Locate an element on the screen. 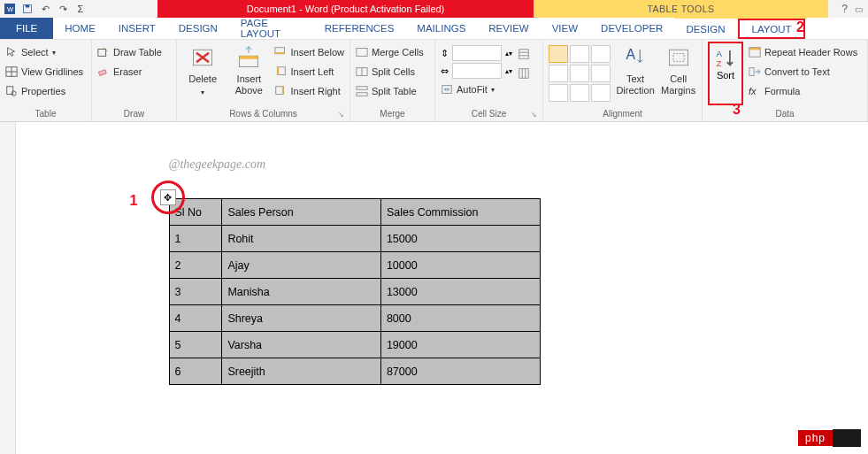  insert-right-button: Insert Right is located at coordinates (310, 91).